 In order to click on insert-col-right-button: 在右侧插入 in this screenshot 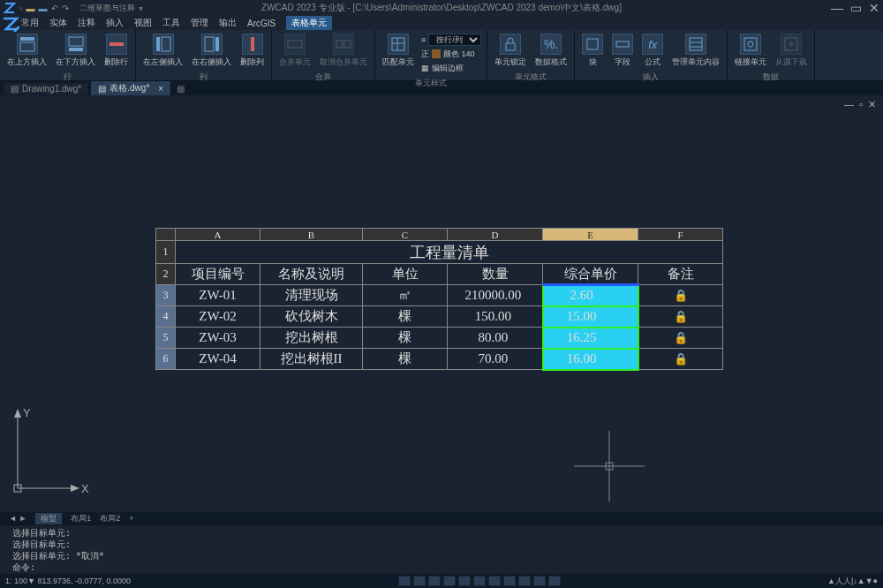, I will do `click(212, 51)`.